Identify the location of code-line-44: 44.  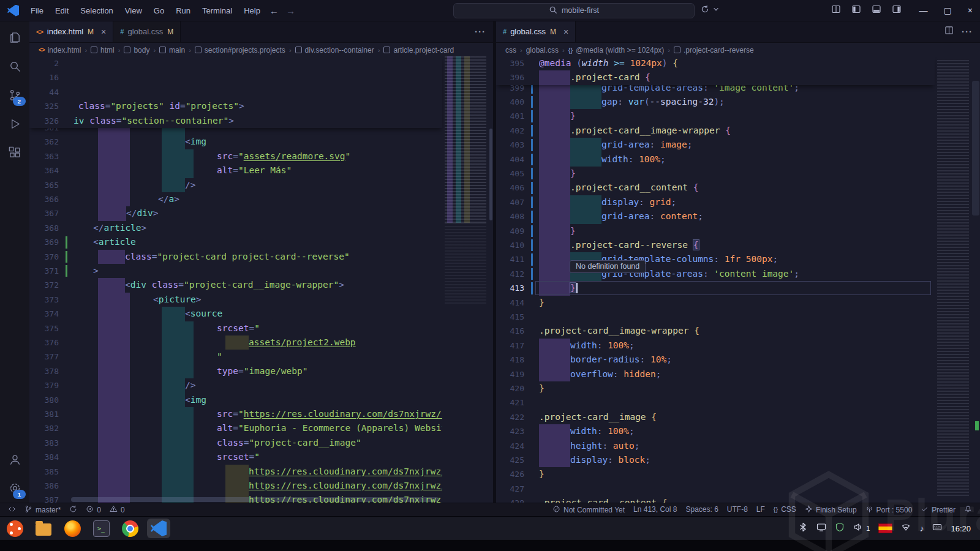
(236, 92).